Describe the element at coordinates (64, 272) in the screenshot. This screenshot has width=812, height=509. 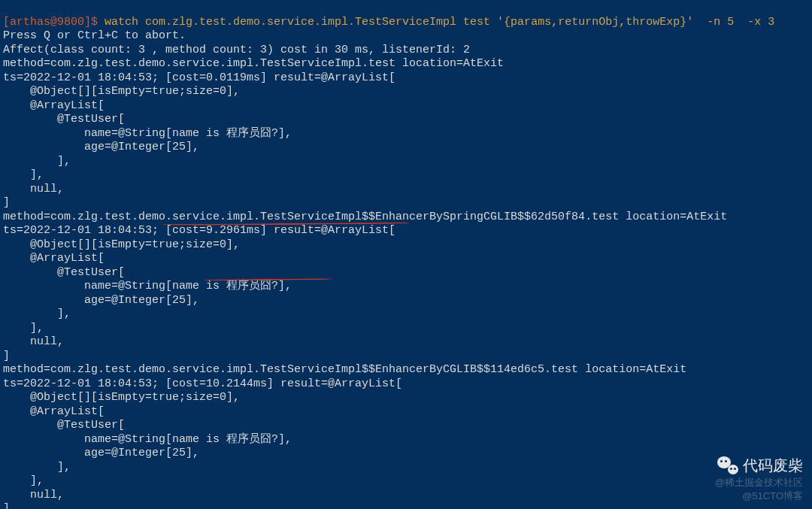
I see `testuser-open-1: @TestUser[` at that location.